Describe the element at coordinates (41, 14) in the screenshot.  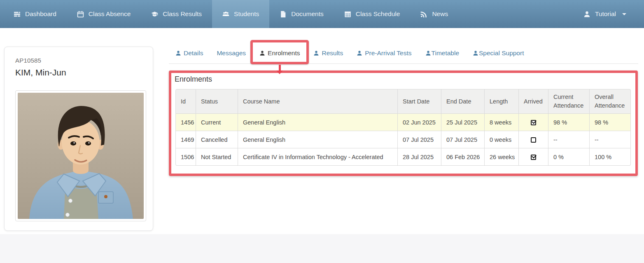
I see `nav-item-label: Dashboard` at that location.